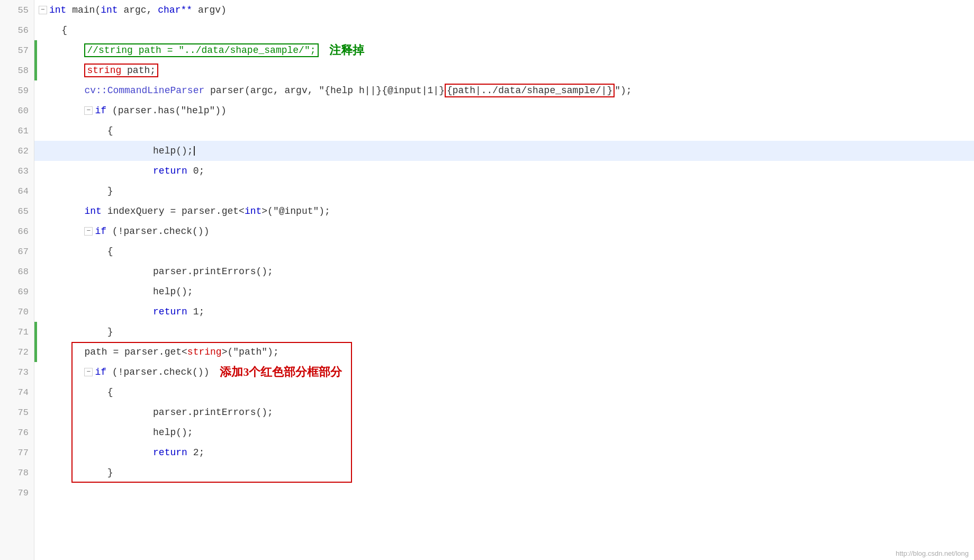 The height and width of the screenshot is (560, 974). Describe the element at coordinates (504, 30) in the screenshot. I see `code-line-56: {` at that location.